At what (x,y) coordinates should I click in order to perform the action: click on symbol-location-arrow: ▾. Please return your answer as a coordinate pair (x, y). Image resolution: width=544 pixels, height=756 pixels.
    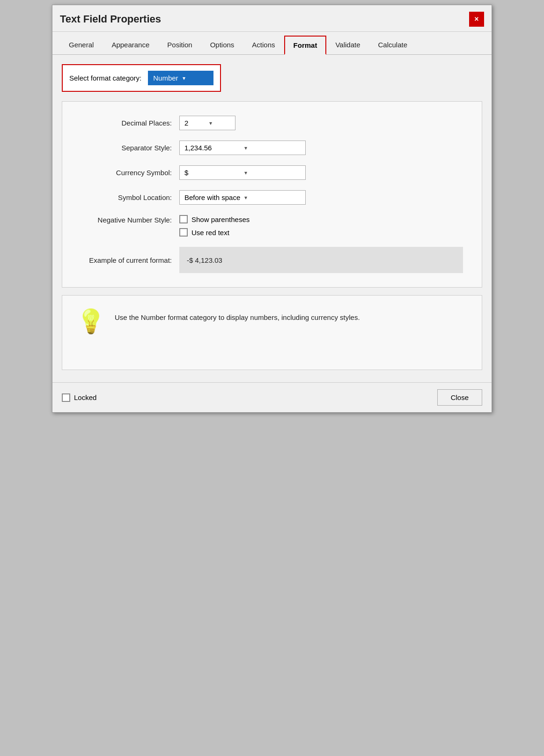
    Looking at the image, I should click on (272, 198).